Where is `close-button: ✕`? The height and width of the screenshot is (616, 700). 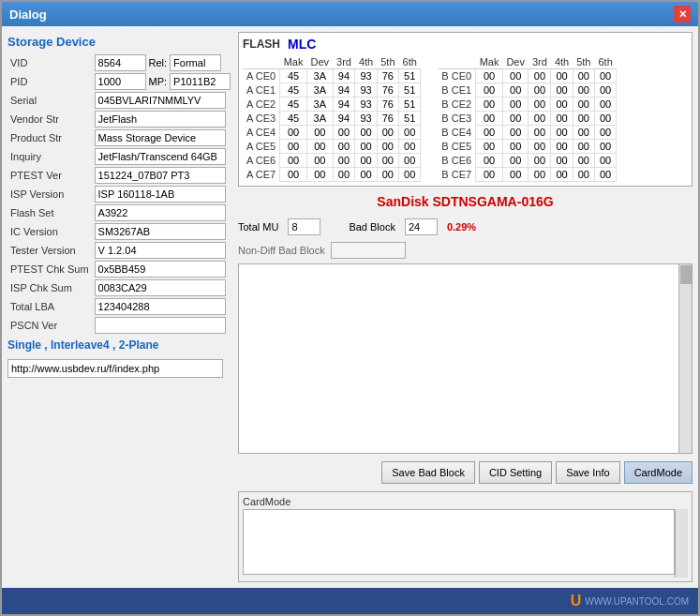 close-button: ✕ is located at coordinates (682, 14).